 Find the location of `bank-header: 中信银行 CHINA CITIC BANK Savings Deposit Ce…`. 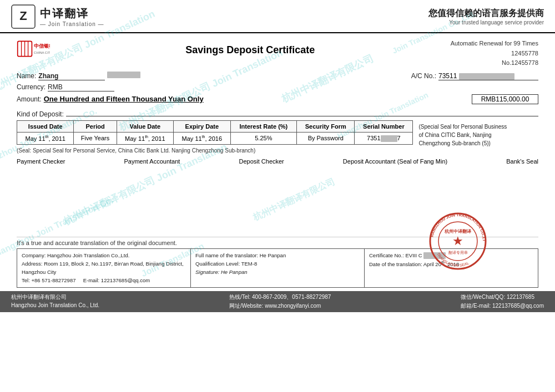

bank-header: 中信银行 CHINA CITIC BANK Savings Deposit Ce… is located at coordinates (278, 53).